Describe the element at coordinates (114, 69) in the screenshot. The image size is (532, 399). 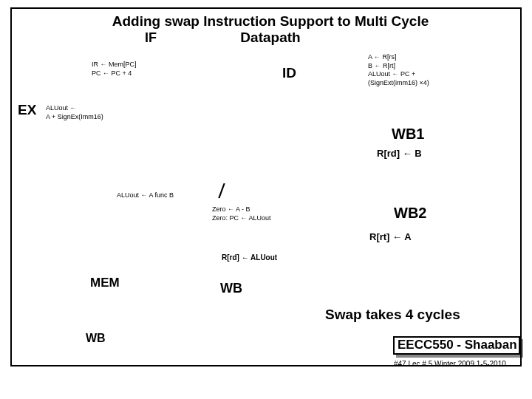
I see `if-code-block: IR ← Mem[PC] PC ← PC + 4` at that location.